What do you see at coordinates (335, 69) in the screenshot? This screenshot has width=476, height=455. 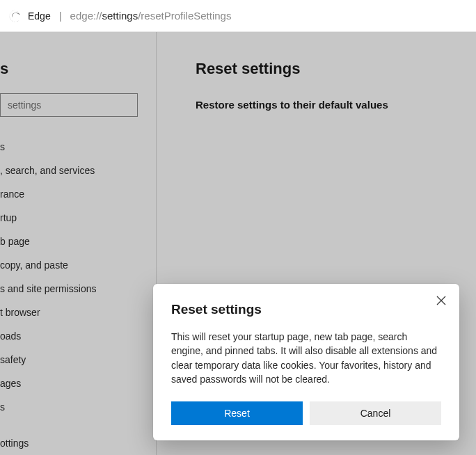 I see `page-title: Reset settings` at bounding box center [335, 69].